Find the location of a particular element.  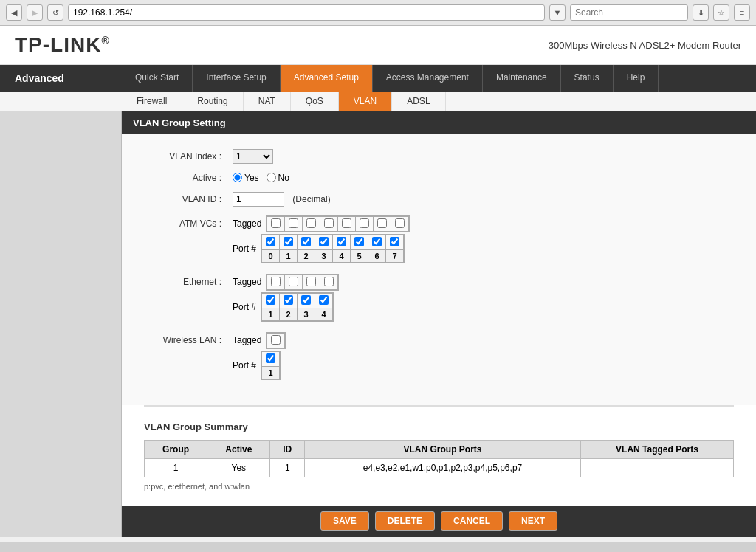

delete-button: DELETE is located at coordinates (405, 521).